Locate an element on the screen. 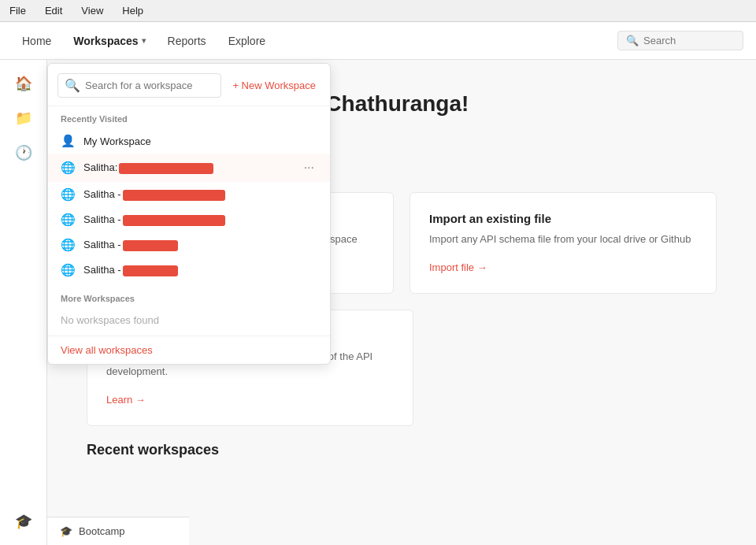 The height and width of the screenshot is (545, 756). workspace-search-box: 🔍 is located at coordinates (139, 85).